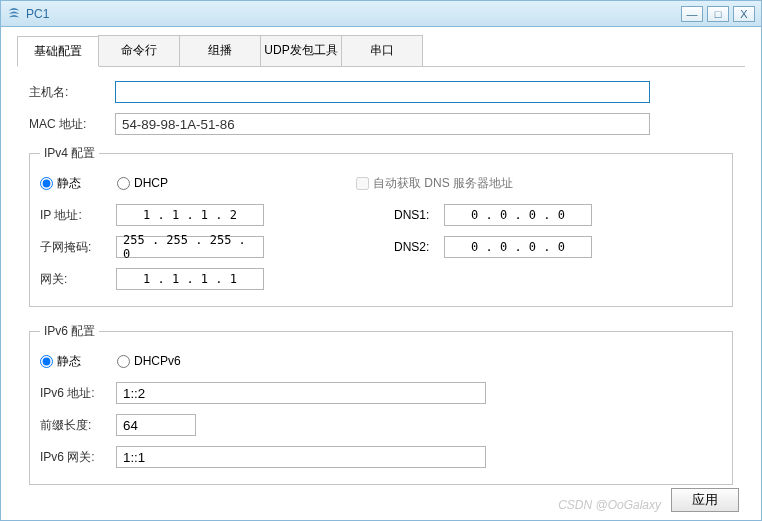  I want to click on mask-label: 子网掩码:, so click(78, 248).